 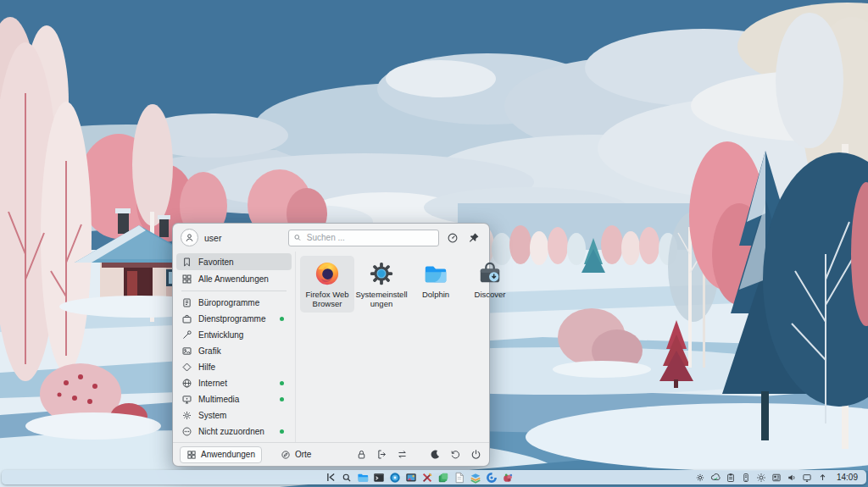 What do you see at coordinates (427, 478) in the screenshot?
I see `editor-icon` at bounding box center [427, 478].